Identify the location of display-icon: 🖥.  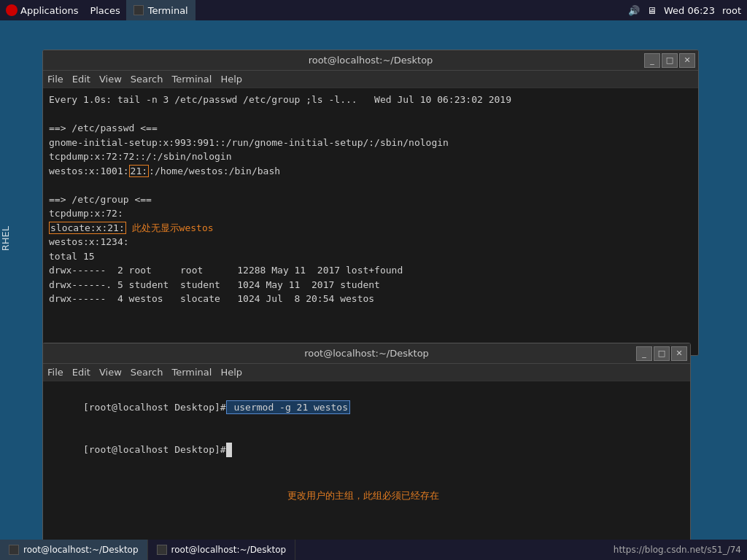
(652, 10).